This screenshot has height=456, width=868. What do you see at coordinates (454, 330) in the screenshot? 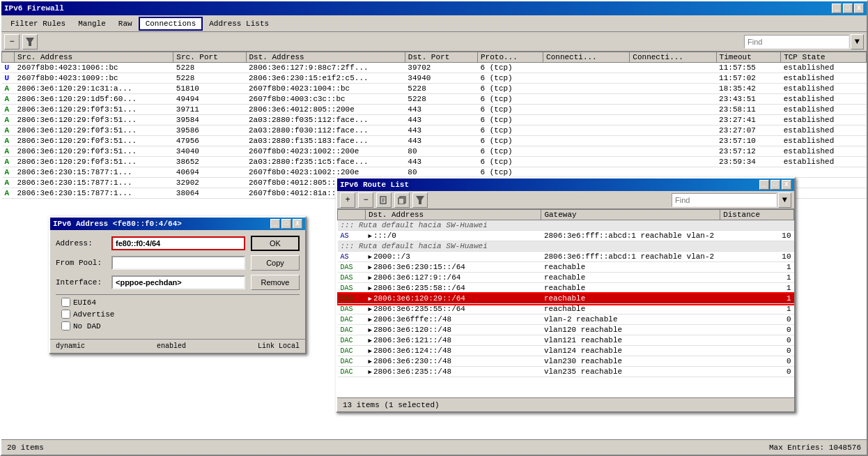
I see `route-row-dst: ▶2806:3e6:120::/48` at bounding box center [454, 330].